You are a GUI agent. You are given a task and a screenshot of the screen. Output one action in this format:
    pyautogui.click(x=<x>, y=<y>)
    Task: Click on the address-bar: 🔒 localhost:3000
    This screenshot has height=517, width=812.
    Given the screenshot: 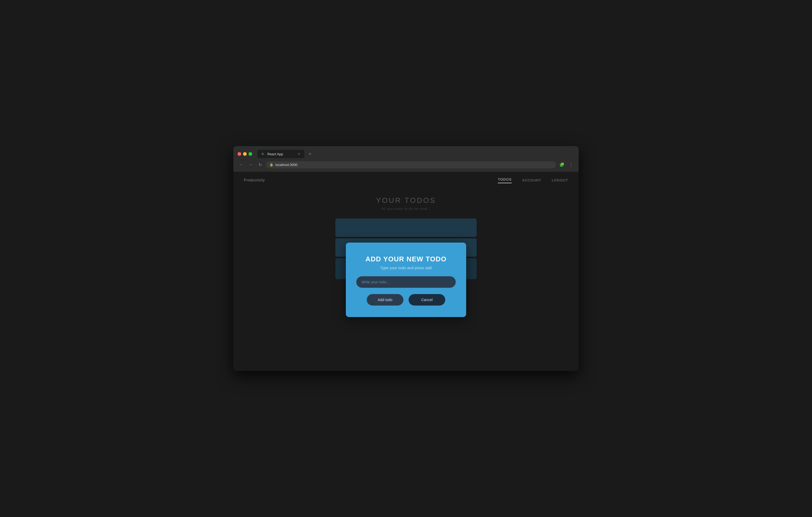 What is the action you would take?
    pyautogui.click(x=411, y=165)
    